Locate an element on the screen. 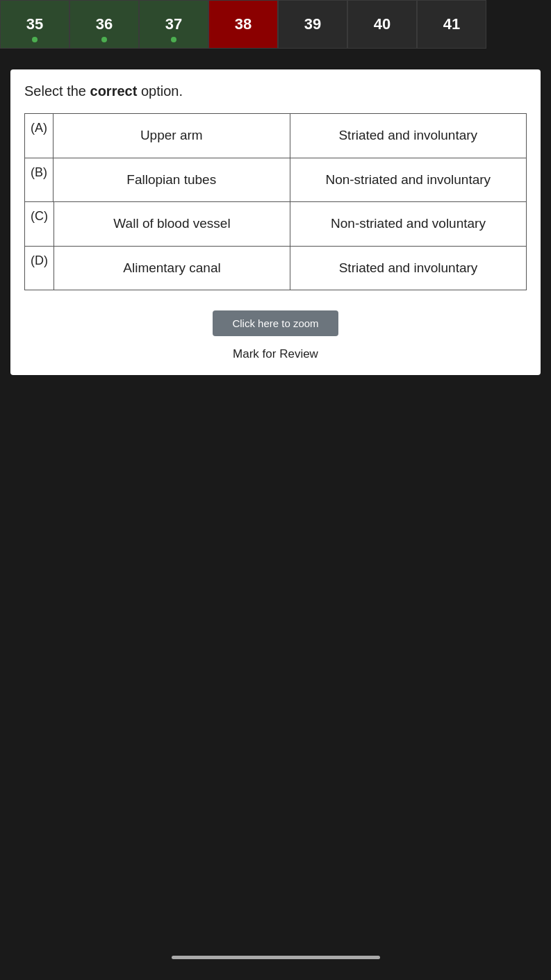 This screenshot has width=551, height=980. option-row-d: (D) Alimentary canal Striated and involu… is located at coordinates (275, 268).